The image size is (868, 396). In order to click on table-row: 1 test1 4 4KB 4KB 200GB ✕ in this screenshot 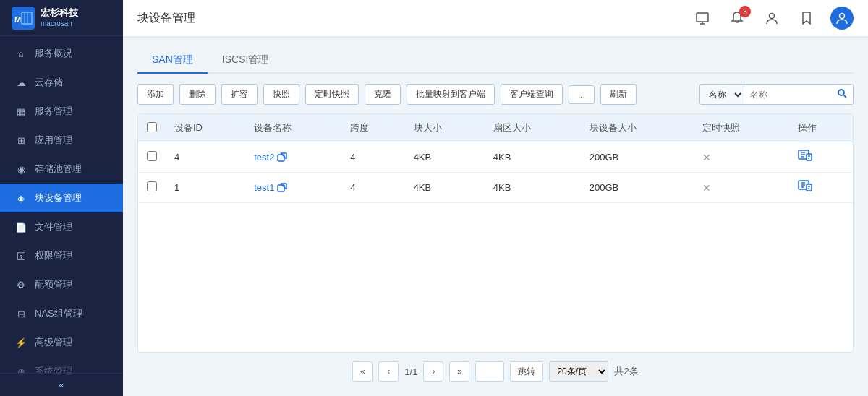, I will do `click(495, 188)`.